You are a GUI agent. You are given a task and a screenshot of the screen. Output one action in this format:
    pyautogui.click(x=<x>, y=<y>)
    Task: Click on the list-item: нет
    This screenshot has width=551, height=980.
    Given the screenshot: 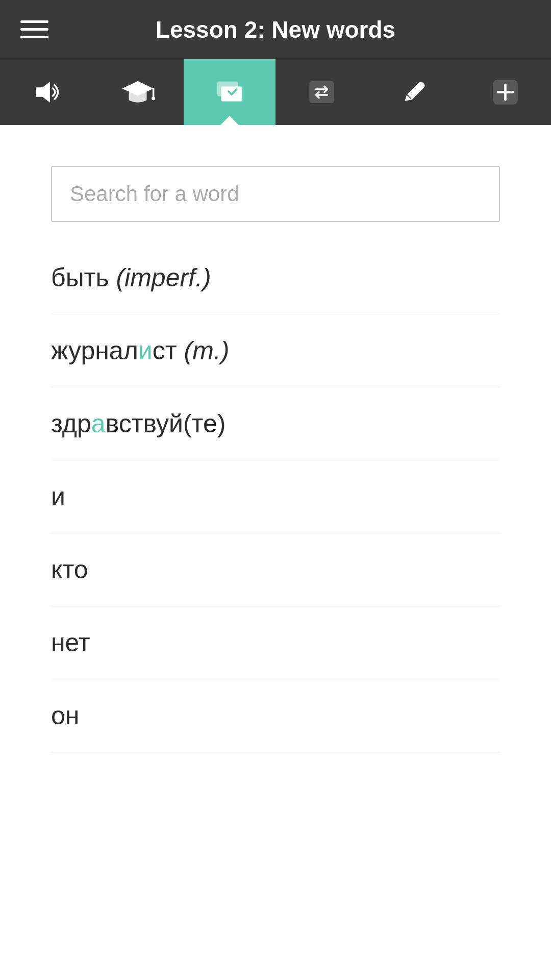 What is the action you would take?
    pyautogui.click(x=276, y=643)
    